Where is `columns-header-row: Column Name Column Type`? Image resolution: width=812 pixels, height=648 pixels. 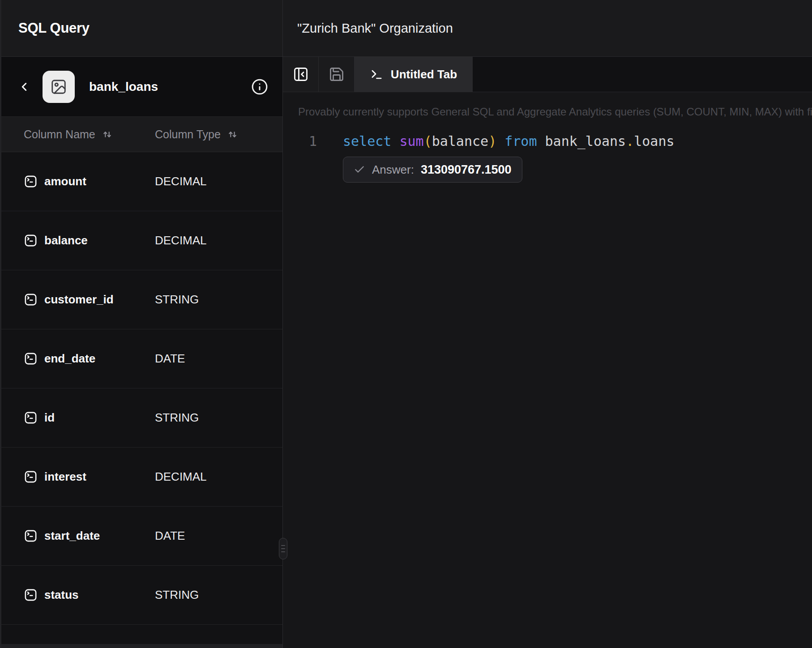 columns-header-row: Column Name Column Type is located at coordinates (142, 134).